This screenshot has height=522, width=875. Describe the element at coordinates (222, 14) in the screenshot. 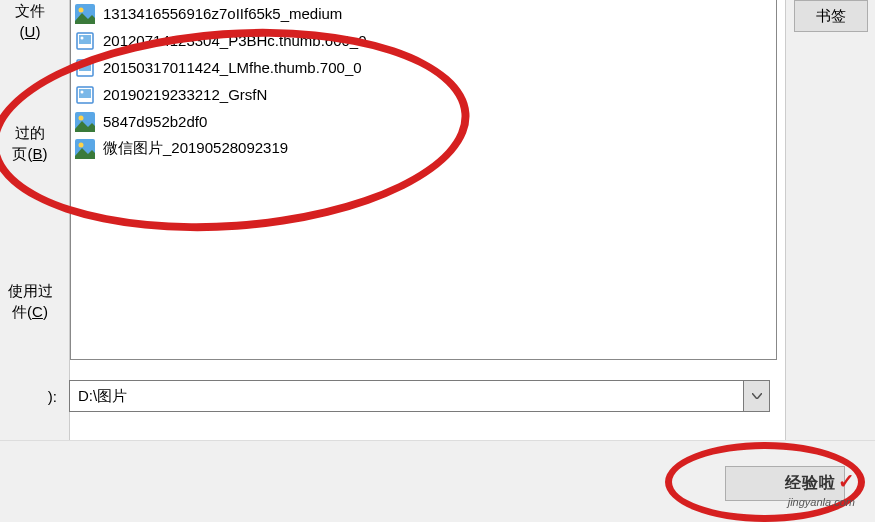

I see `file-name: 1313416556916z7oIIf65k5_medium` at that location.